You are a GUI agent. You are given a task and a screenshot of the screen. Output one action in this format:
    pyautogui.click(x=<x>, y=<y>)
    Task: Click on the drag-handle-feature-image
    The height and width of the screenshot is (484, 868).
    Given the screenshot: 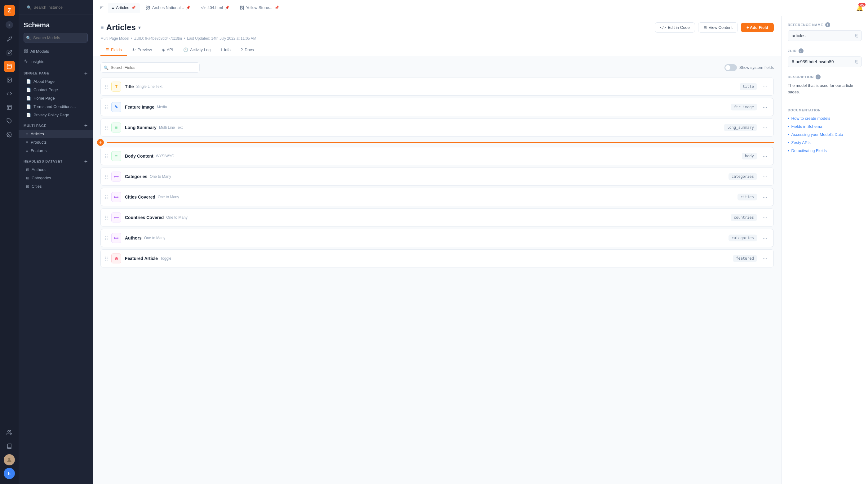 What is the action you would take?
    pyautogui.click(x=106, y=107)
    